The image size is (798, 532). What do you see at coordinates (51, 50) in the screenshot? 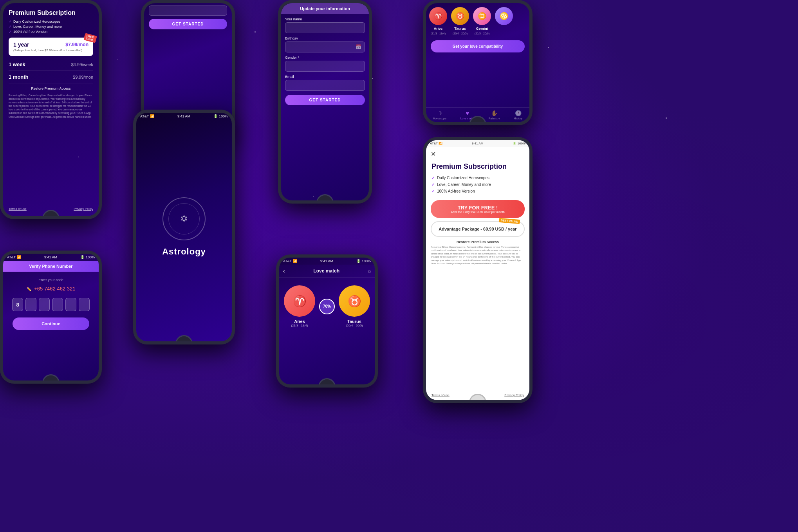
I see `plan-year-sub: (3-days free trial, then $7.99/mon if no…` at bounding box center [51, 50].